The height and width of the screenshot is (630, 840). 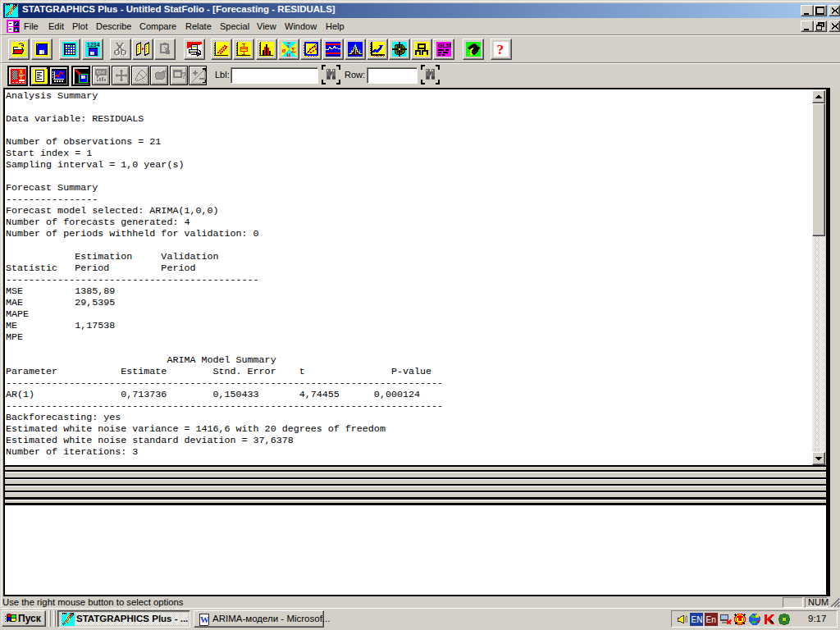 I want to click on svg-text: 1234, so click(x=94, y=46).